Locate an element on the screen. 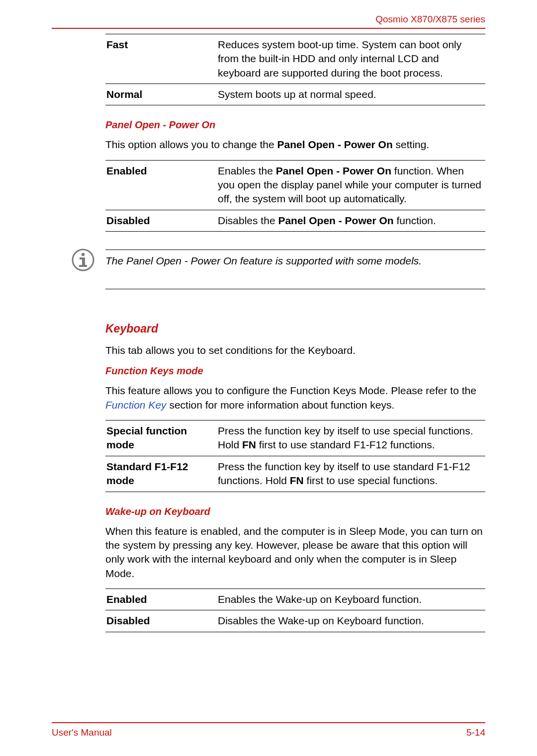  text: This feature allows you to configure the… is located at coordinates (291, 391).